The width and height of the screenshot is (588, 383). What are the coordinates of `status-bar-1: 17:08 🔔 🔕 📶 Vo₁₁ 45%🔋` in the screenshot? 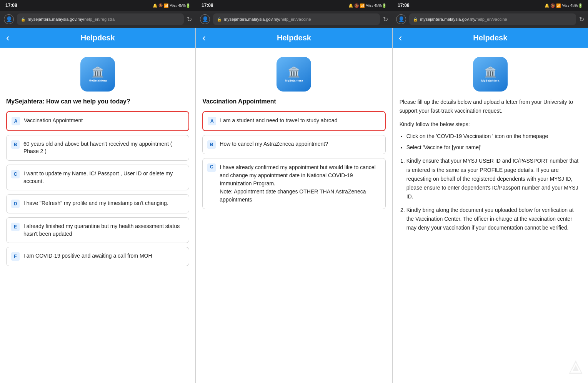 It's located at (98, 5).